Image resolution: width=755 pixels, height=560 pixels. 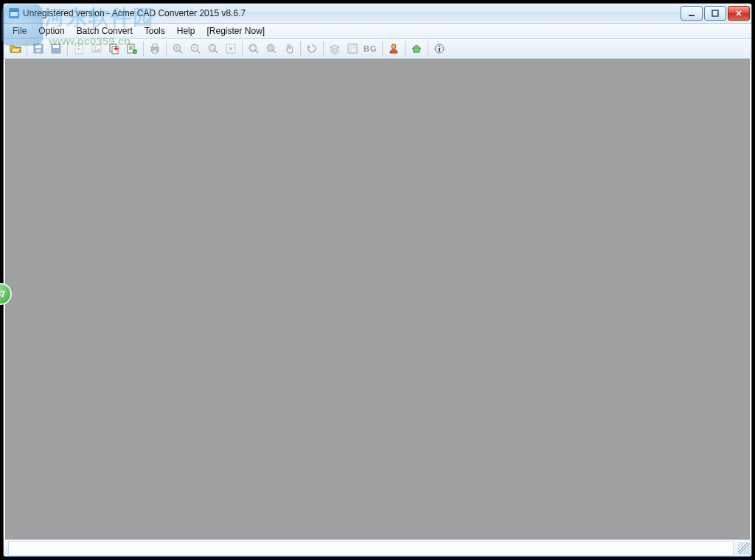 I want to click on user-button, so click(x=394, y=49).